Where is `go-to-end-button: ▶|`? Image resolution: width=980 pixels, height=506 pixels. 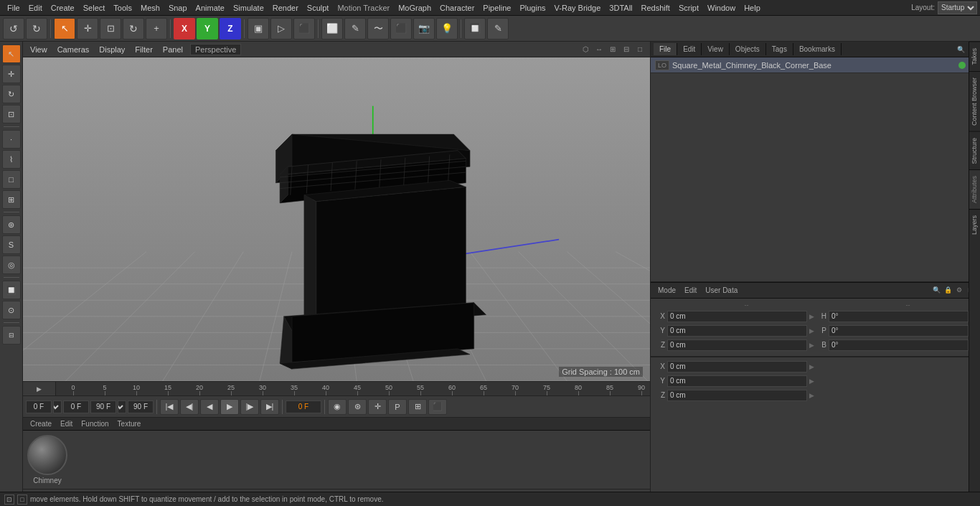
go-to-end-button: ▶| is located at coordinates (270, 407).